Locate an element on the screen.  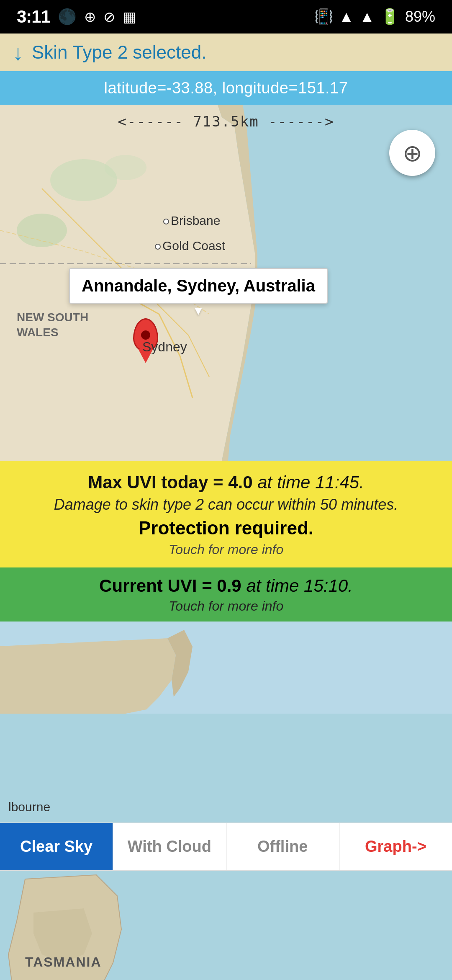
uvi-yellow-banner: Max UVI today = 4.0 at time 11:45. Damag… is located at coordinates (226, 514).